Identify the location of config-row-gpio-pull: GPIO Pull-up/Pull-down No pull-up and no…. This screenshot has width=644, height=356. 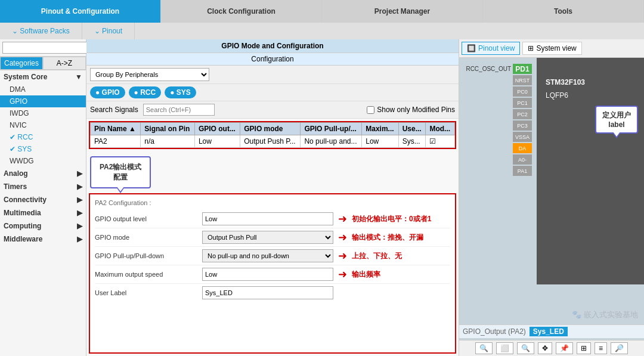
(273, 256).